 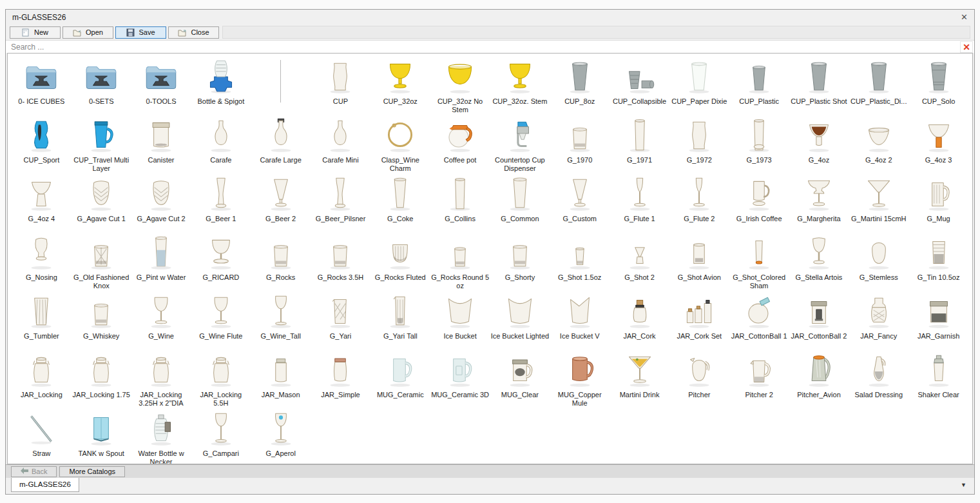 I want to click on catalog-item: G_Wine, so click(x=161, y=321).